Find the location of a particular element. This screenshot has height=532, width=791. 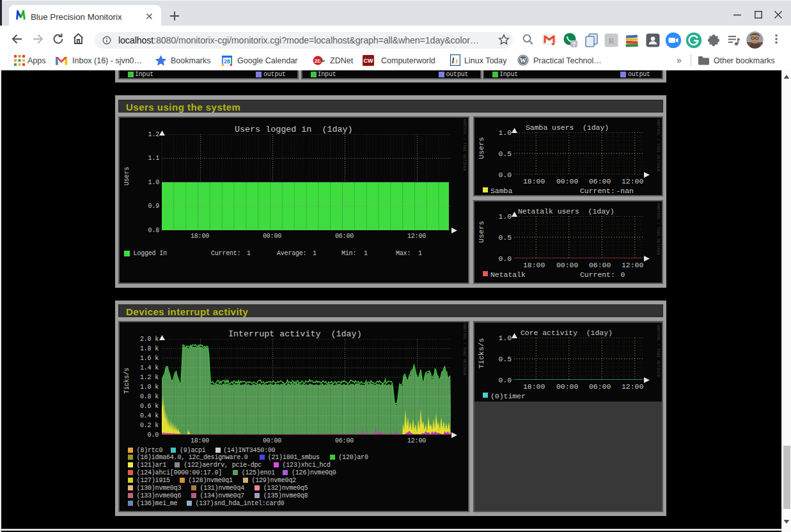

svg-text: Net is located at coordinates (322, 61).